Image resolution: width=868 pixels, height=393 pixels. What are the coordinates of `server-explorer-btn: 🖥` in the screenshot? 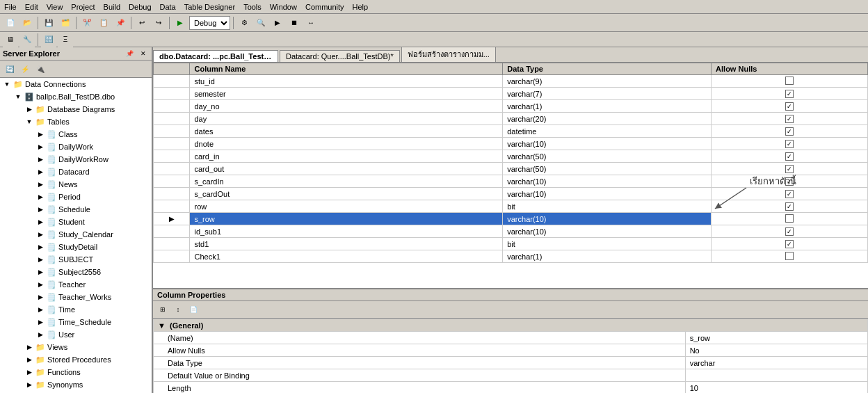 It's located at (10, 40).